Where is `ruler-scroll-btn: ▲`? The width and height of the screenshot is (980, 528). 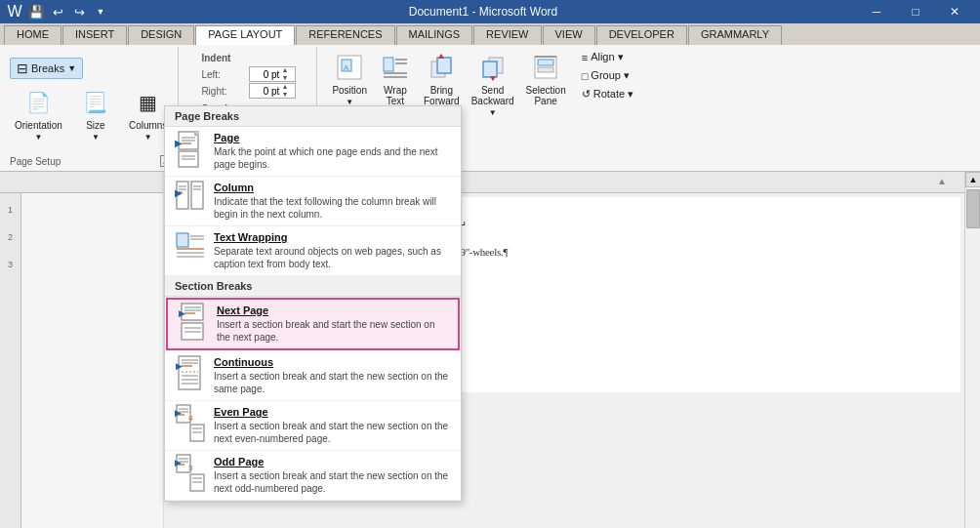
ruler-scroll-btn: ▲ is located at coordinates (942, 182).